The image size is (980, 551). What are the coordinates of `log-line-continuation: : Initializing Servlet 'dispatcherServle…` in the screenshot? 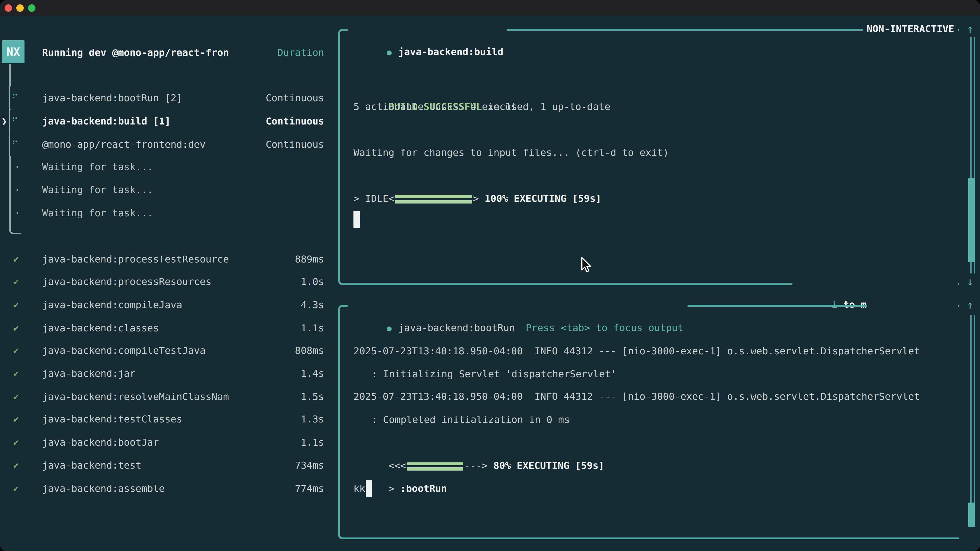 It's located at (494, 374).